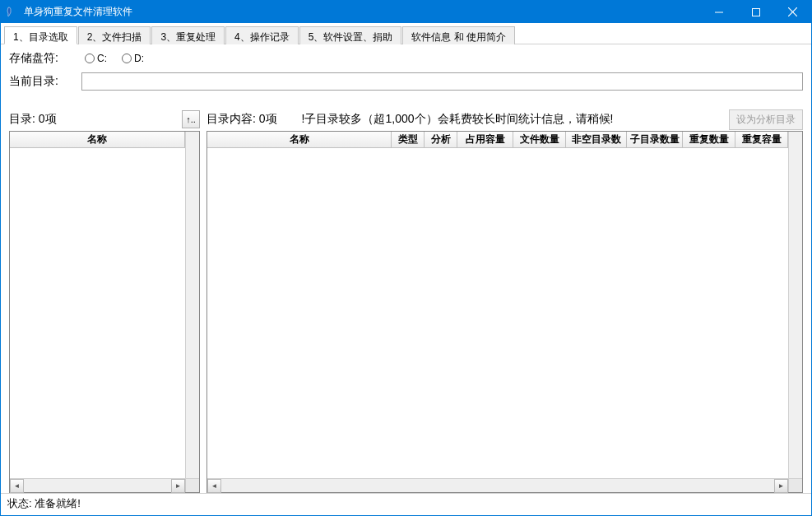  I want to click on col-file-count: 文件数量, so click(540, 140).